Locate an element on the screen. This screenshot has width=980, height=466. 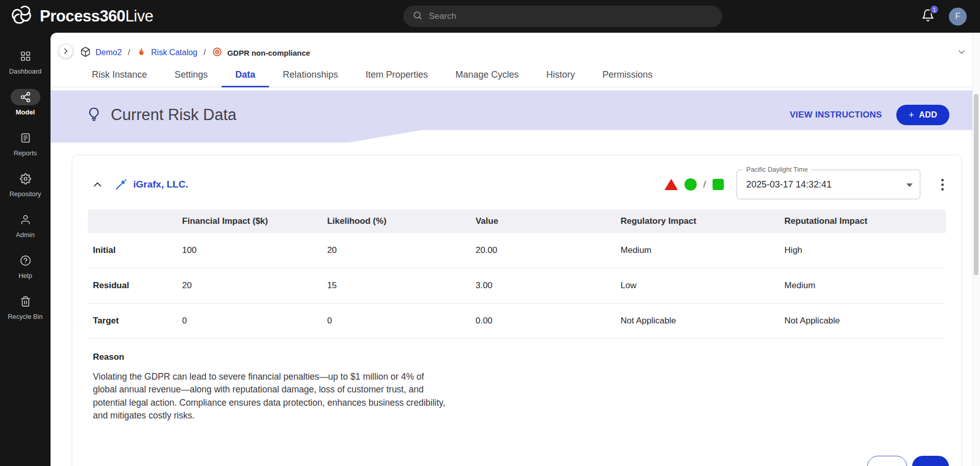
sidebar: Dashboard Model Reports Repository is located at coordinates (26, 249).